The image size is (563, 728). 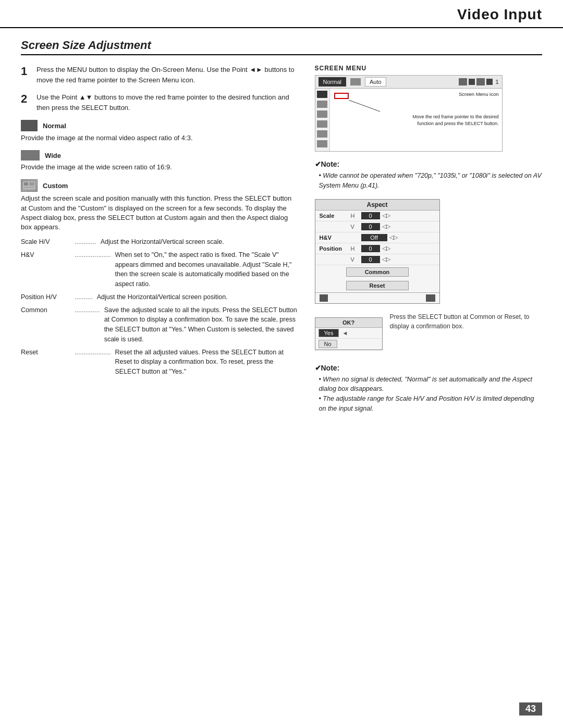 I want to click on sm-arrow-svg, so click(x=380, y=110).